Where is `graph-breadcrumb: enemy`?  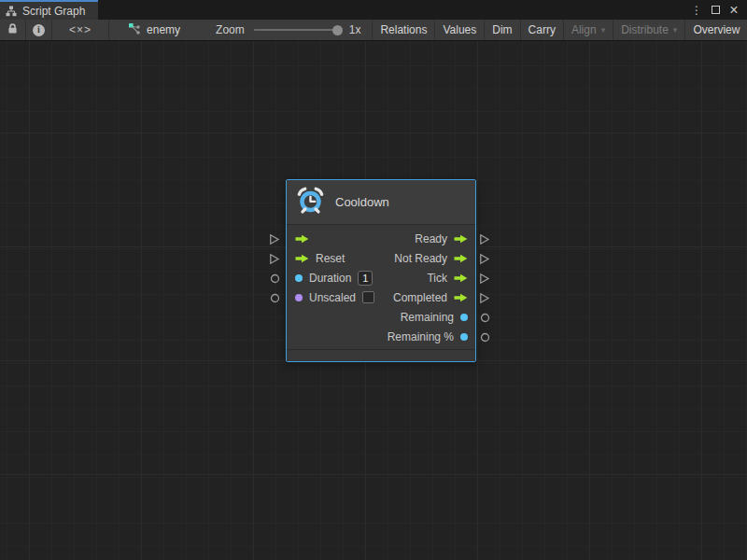
graph-breadcrumb: enemy is located at coordinates (149, 30).